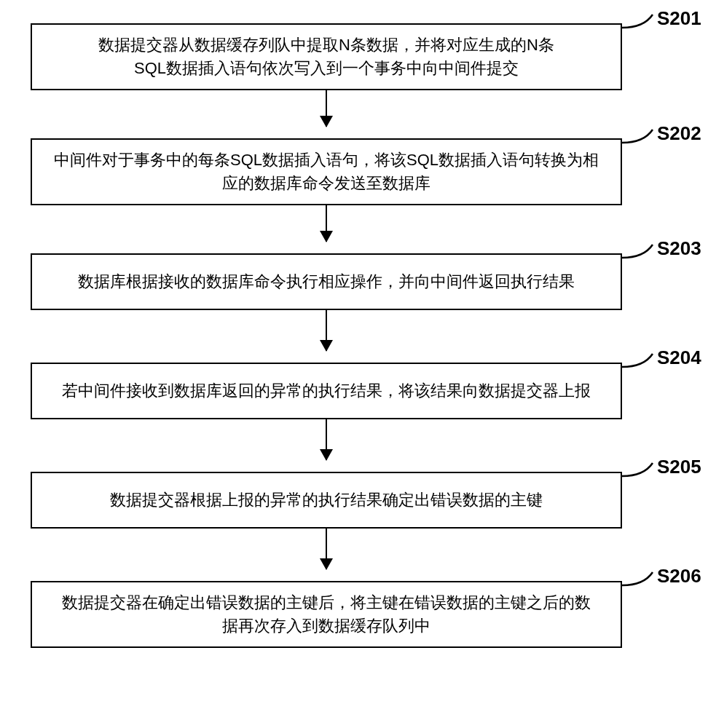 This screenshot has height=728, width=708. What do you see at coordinates (326, 172) in the screenshot?
I see `step-box-s202: 中间件对于事务中的每条SQL数据插入语句，将该SQL数据插入语句转换为相应的数据…` at bounding box center [326, 172].